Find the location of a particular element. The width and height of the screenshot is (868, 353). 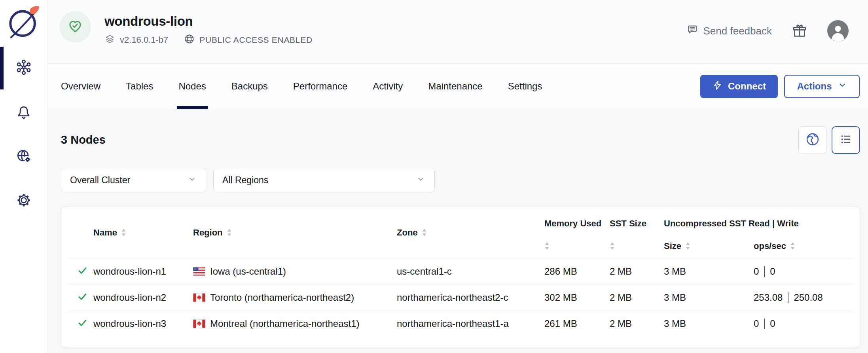

node-region: Iowa (us-central1) is located at coordinates (248, 271).